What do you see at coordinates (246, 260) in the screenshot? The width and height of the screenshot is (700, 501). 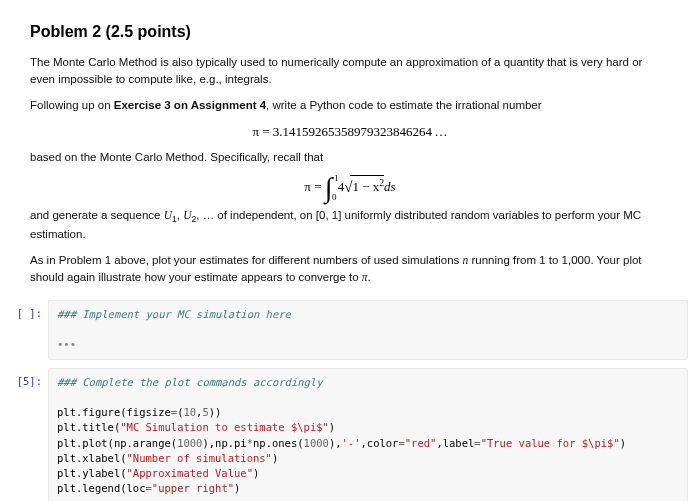 I see `text: As in Problem 1 above, plot your estimat…` at bounding box center [246, 260].